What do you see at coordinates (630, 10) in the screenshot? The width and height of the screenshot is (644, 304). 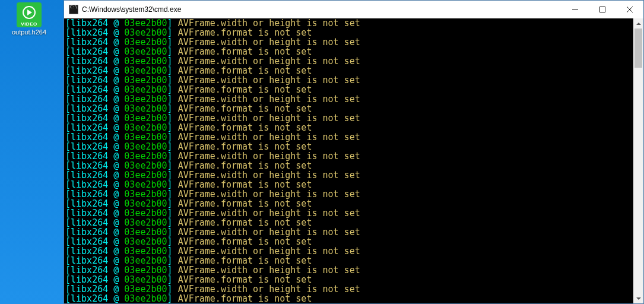 I see `close-icon` at bounding box center [630, 10].